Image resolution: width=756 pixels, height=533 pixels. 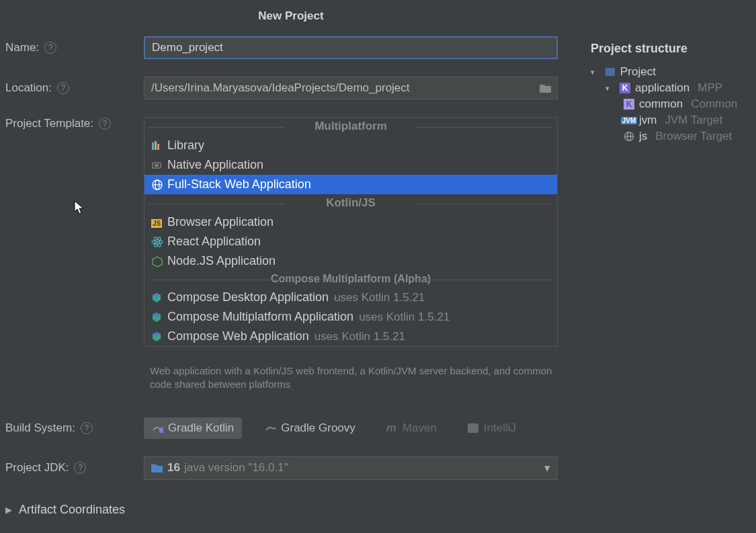 I want to click on location-label: Location: ?, so click(x=75, y=88).